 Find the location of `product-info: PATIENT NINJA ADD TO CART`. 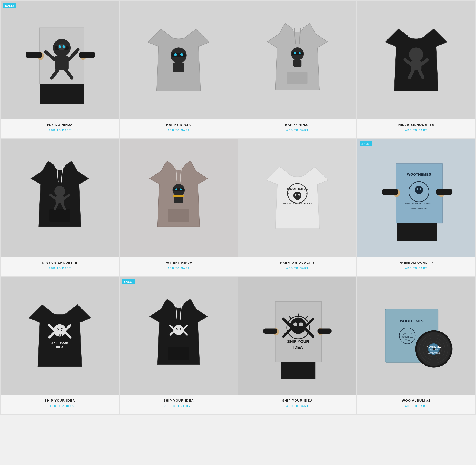

product-info: PATIENT NINJA ADD TO CART is located at coordinates (179, 263).